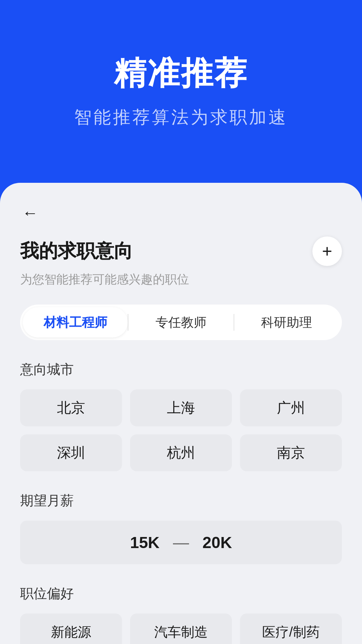 This screenshot has width=362, height=644. What do you see at coordinates (71, 629) in the screenshot?
I see `pref-chip-new-energy: 新能源` at bounding box center [71, 629].